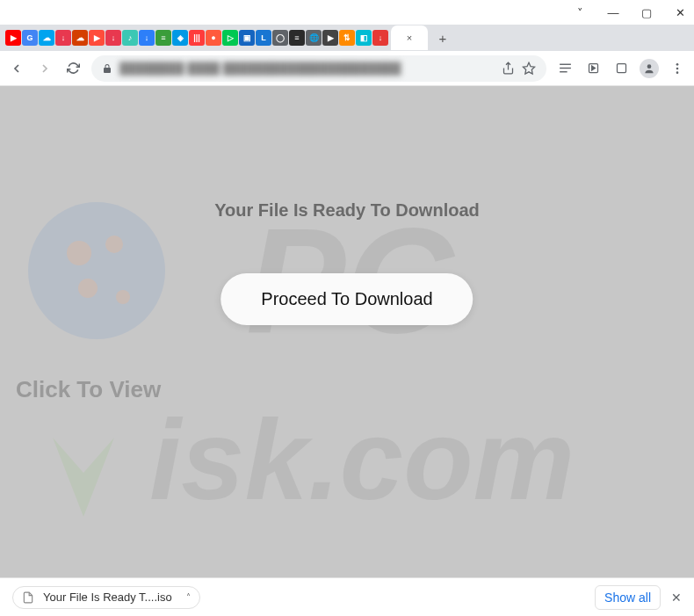 Image resolution: width=694 pixels, height=616 pixels. Describe the element at coordinates (508, 69) in the screenshot. I see `share-icon` at that location.